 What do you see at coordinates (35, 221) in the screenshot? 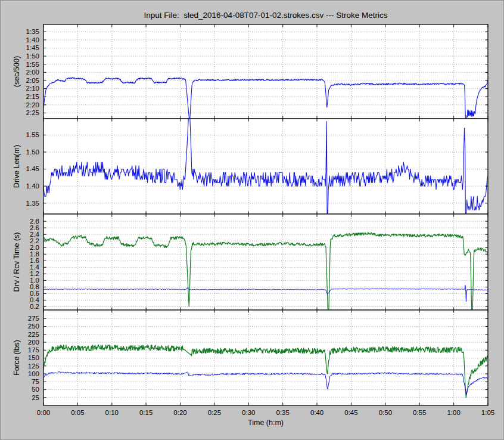
I see `y-tick-label: 2.8` at bounding box center [35, 221].